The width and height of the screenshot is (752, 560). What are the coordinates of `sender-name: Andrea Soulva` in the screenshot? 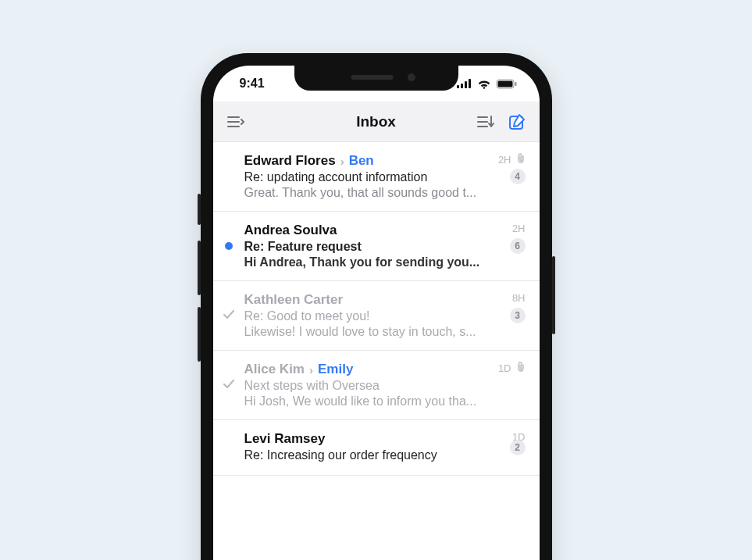 It's located at (290, 230).